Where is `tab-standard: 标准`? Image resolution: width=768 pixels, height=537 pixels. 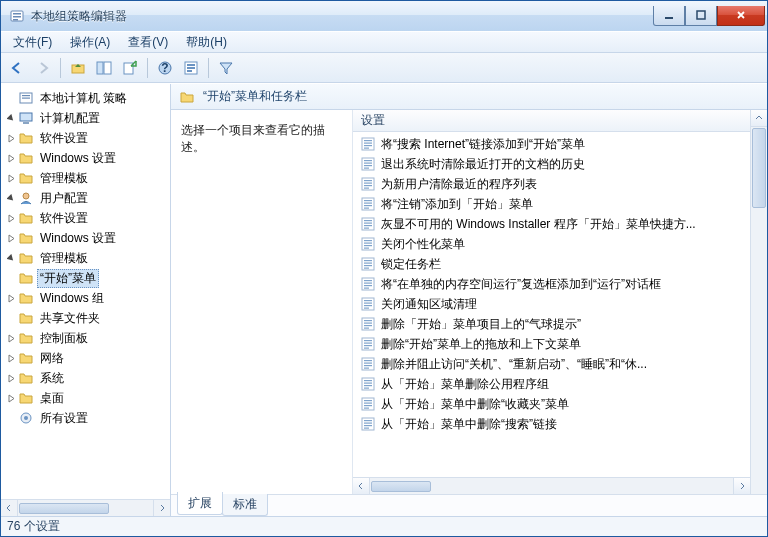 tab-standard: 标准 is located at coordinates (245, 505).